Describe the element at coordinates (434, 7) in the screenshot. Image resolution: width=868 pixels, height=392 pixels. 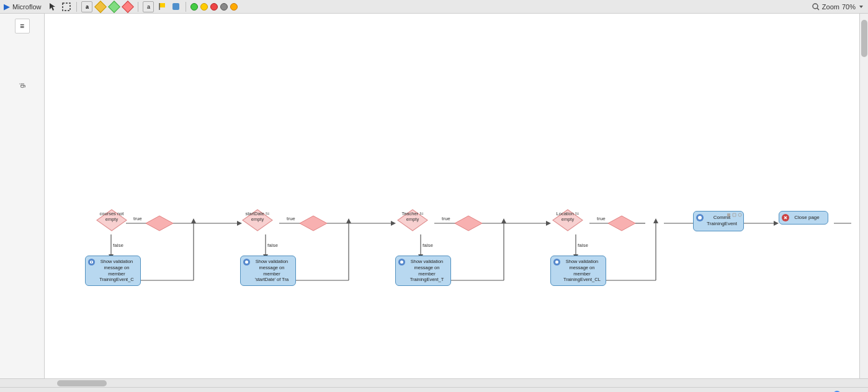
I see `toolbar: ▶ Microflow a a Zoom 70%` at that location.